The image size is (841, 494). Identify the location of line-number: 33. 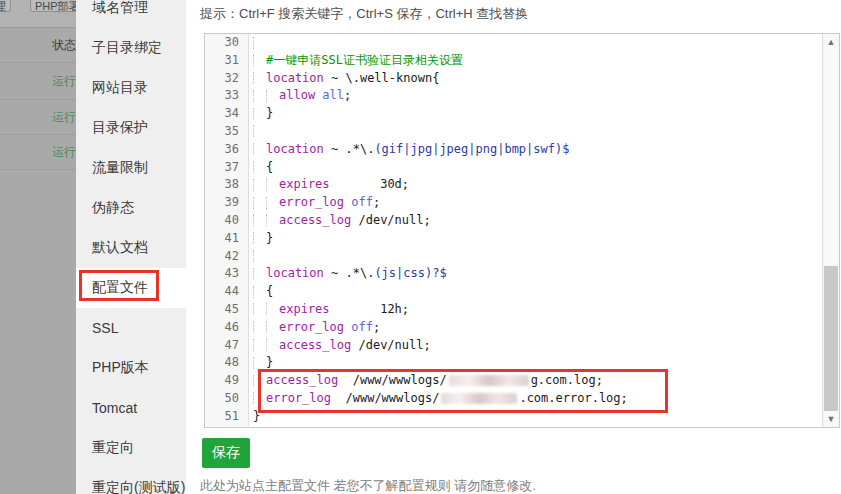
(227, 96).